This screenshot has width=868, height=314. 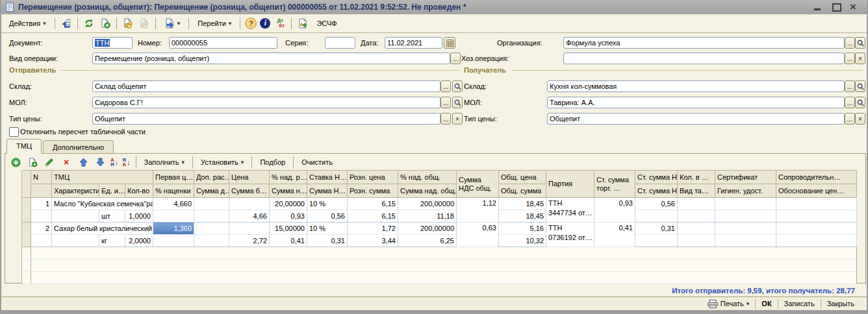 I want to click on cell-total-price: 5,16, so click(x=522, y=228).